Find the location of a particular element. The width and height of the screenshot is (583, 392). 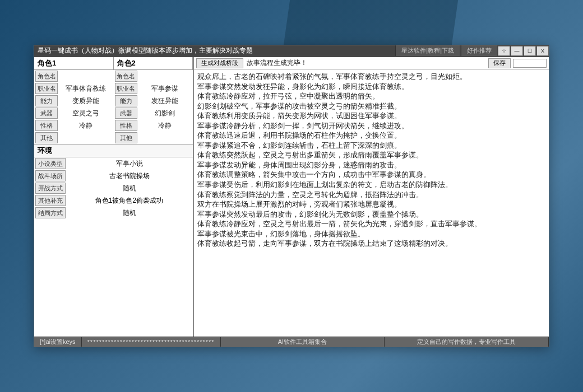

role2-职业名-value: 军事参谋 is located at coordinates (165, 88).